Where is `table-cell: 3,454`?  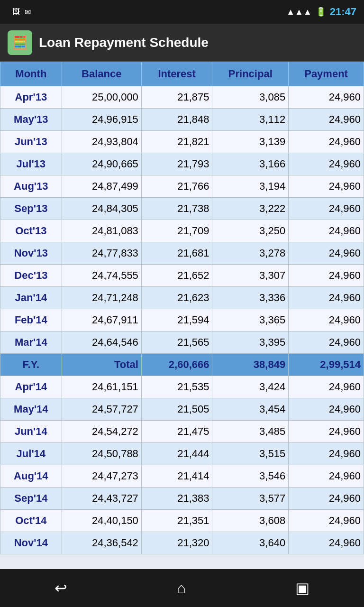
table-cell: 3,454 is located at coordinates (250, 410).